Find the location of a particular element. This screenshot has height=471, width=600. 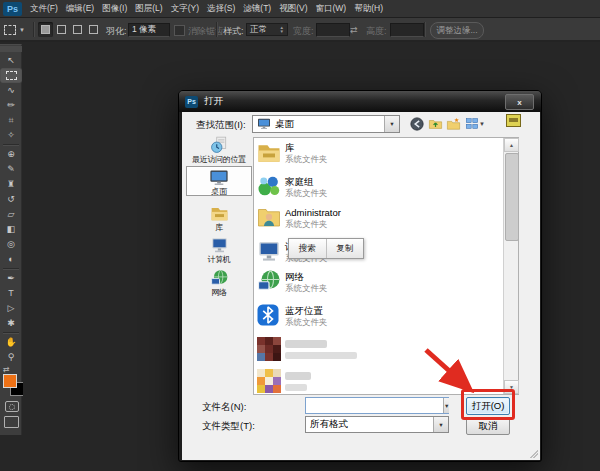

file-item-bluetooth: 蓝牙位置 系统文件夹 is located at coordinates (371, 317).